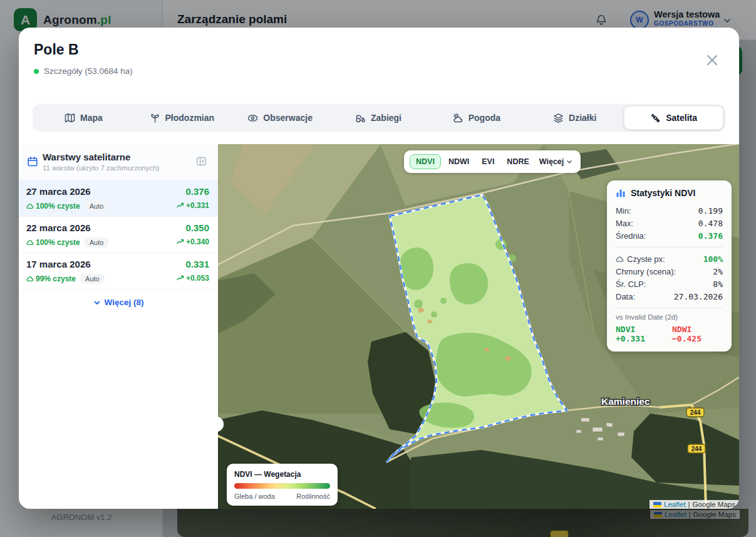  Describe the element at coordinates (712, 60) in the screenshot. I see `close-icon` at that location.